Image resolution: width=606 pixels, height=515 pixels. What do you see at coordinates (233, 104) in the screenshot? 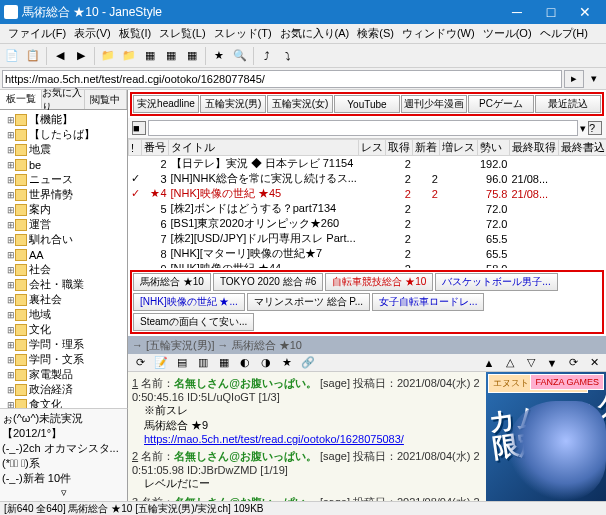
I see `category-button: 五輪実況(男)` at bounding box center [233, 104].